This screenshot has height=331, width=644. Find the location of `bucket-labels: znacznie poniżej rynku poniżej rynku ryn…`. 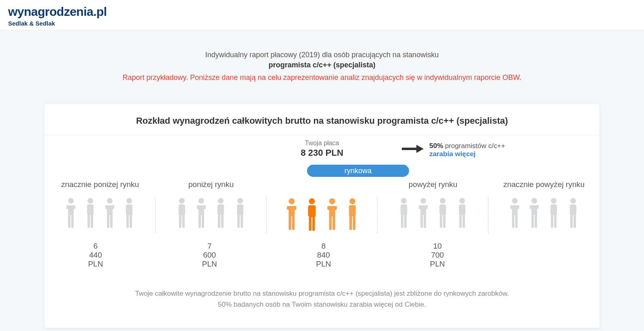

bucket-labels: znacznie poniżej rynku poniżej rynku ryn… is located at coordinates (322, 185).